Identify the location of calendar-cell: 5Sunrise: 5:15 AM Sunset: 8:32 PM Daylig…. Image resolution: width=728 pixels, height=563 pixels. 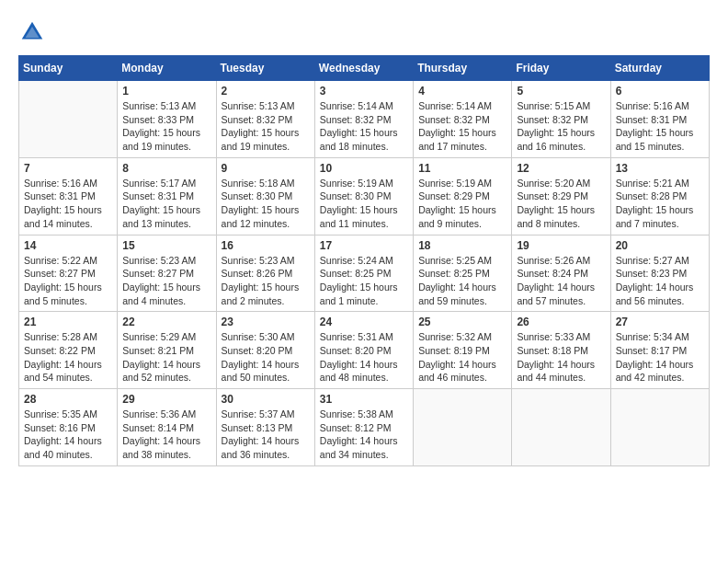
(561, 120).